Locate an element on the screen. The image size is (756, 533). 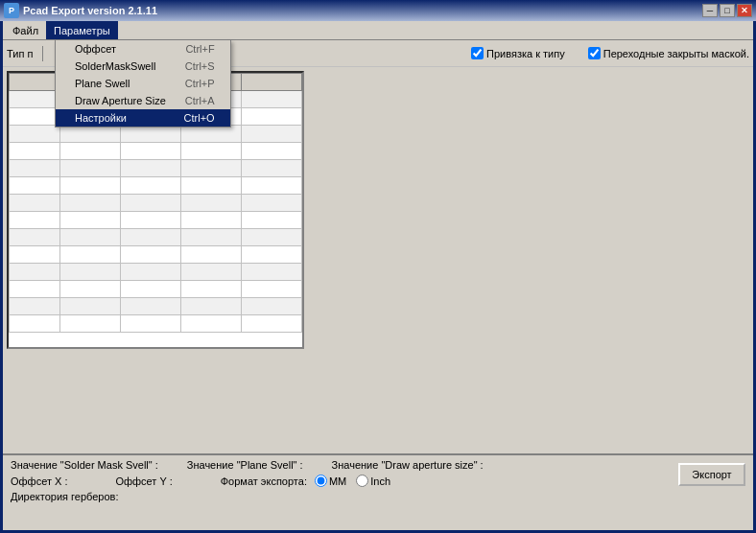
radio-inch-label: Inch is located at coordinates (373, 481).